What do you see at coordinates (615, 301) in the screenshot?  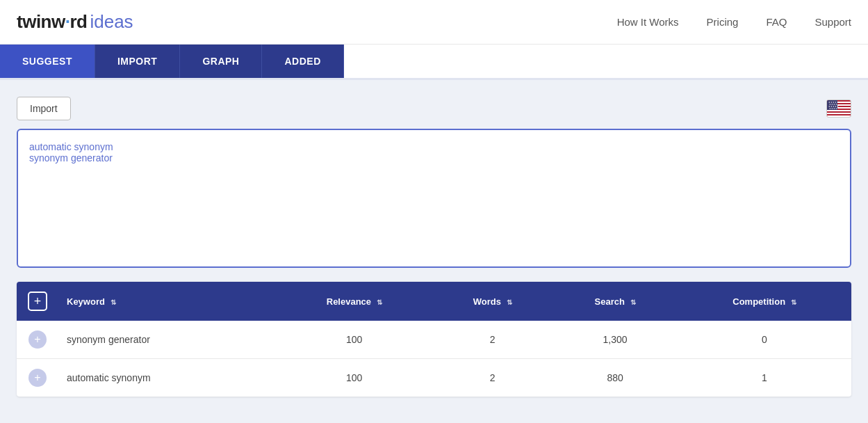 I see `col-search: Search ⇅` at bounding box center [615, 301].